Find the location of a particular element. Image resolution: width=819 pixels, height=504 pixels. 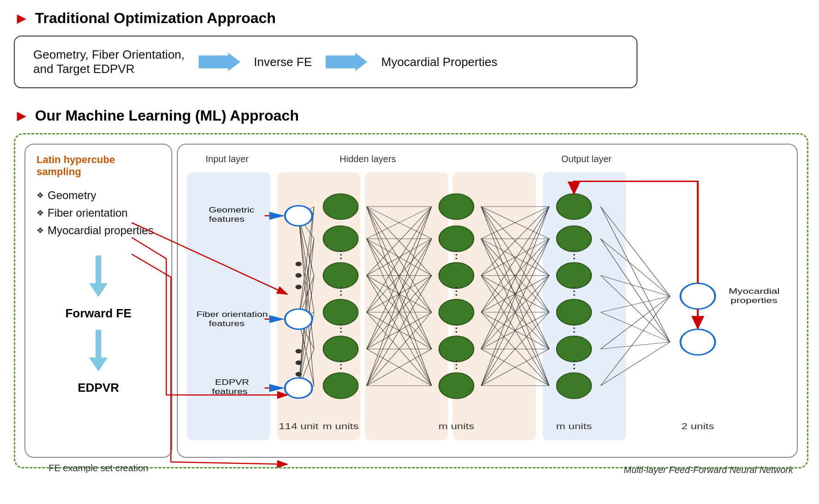

lhs-label-fiber: Fiber orientation is located at coordinates (88, 213).